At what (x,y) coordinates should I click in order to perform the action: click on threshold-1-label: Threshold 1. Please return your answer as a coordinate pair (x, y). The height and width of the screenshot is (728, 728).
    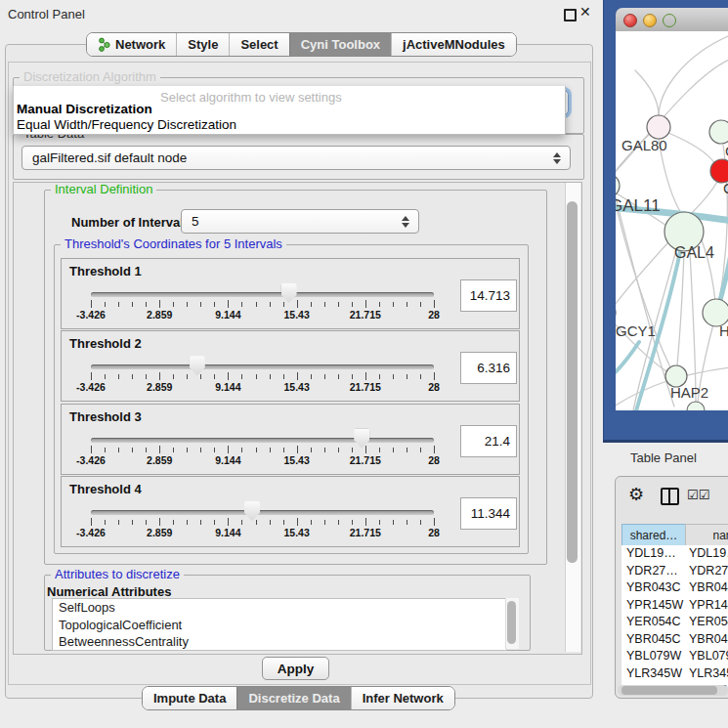
    Looking at the image, I should click on (106, 272).